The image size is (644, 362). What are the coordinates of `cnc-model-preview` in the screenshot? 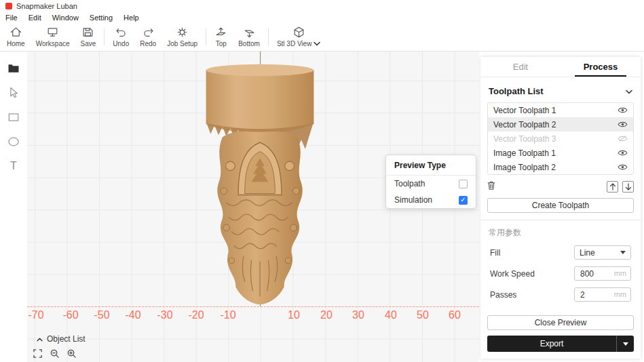 It's located at (260, 184).